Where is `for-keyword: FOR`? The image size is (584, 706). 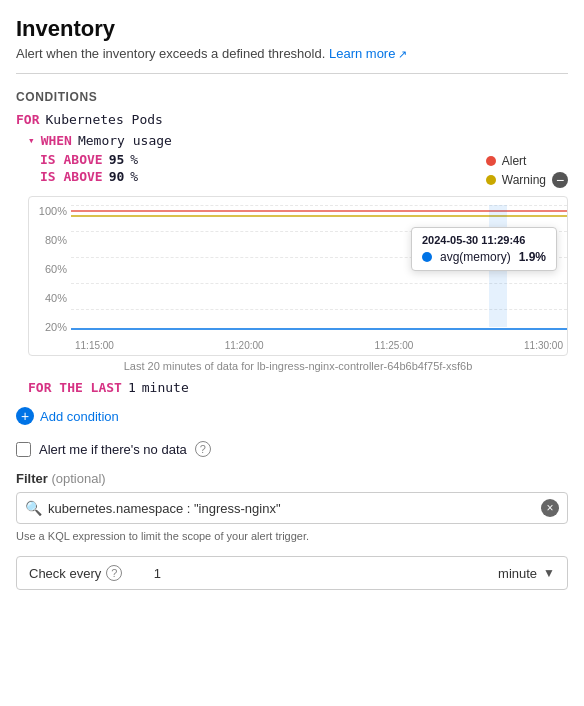
for-keyword: FOR is located at coordinates (28, 120).